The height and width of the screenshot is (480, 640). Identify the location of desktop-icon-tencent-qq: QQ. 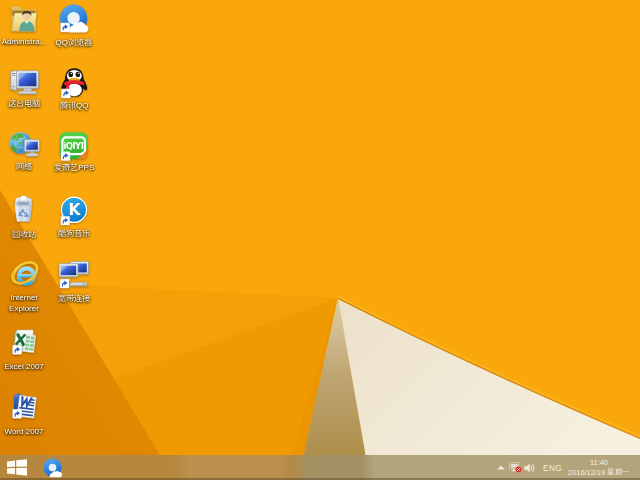
(74, 89).